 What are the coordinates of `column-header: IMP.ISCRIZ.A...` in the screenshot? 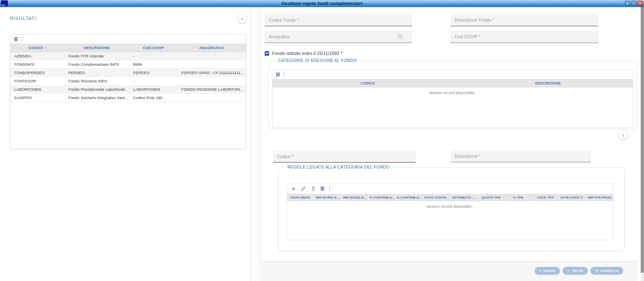 It's located at (327, 197).